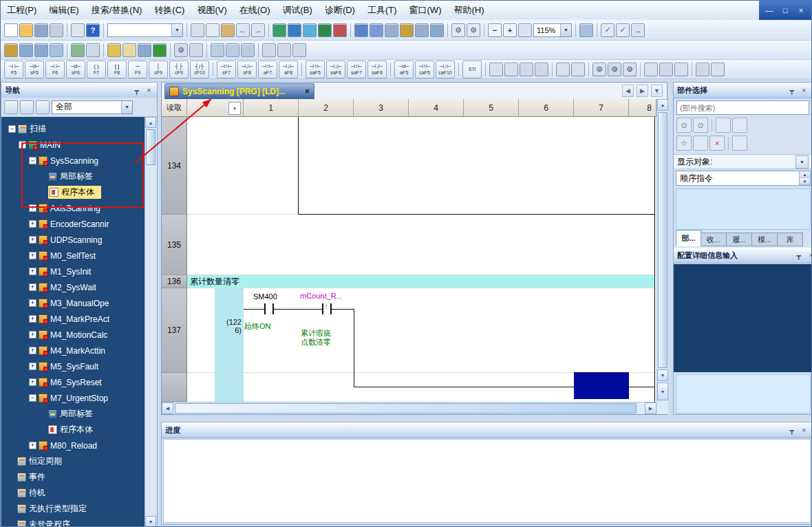 Image resolution: width=812 pixels, height=527 pixels. I want to click on open-branch-key: ⊣ ⊢F6, so click(55, 69).